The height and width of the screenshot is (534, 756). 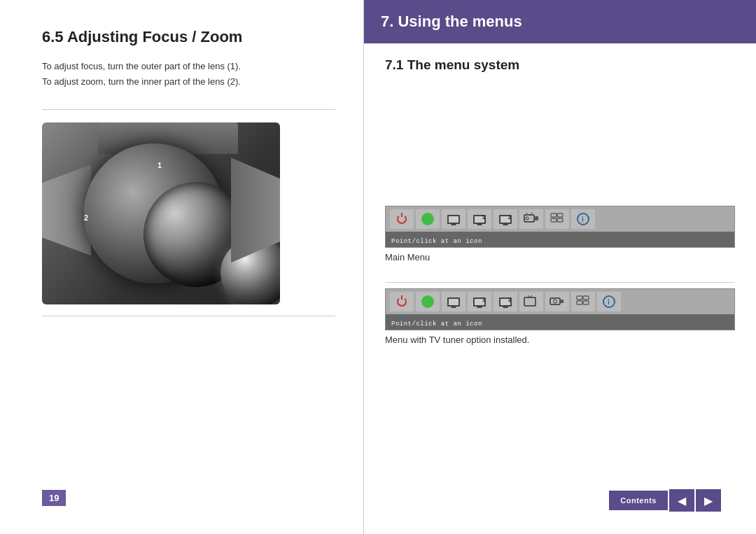 I want to click on menu-divider, so click(x=560, y=283).